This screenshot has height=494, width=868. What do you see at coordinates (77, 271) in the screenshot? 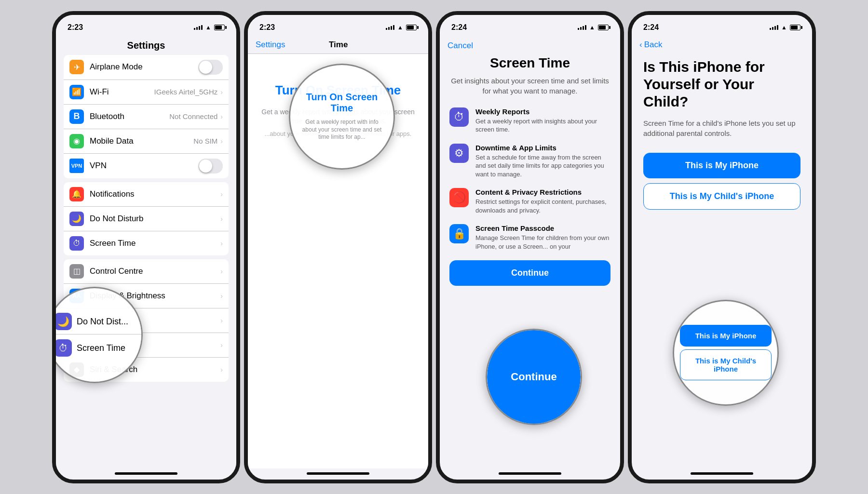
I see `controlcentre-icon: ◫` at bounding box center [77, 271].